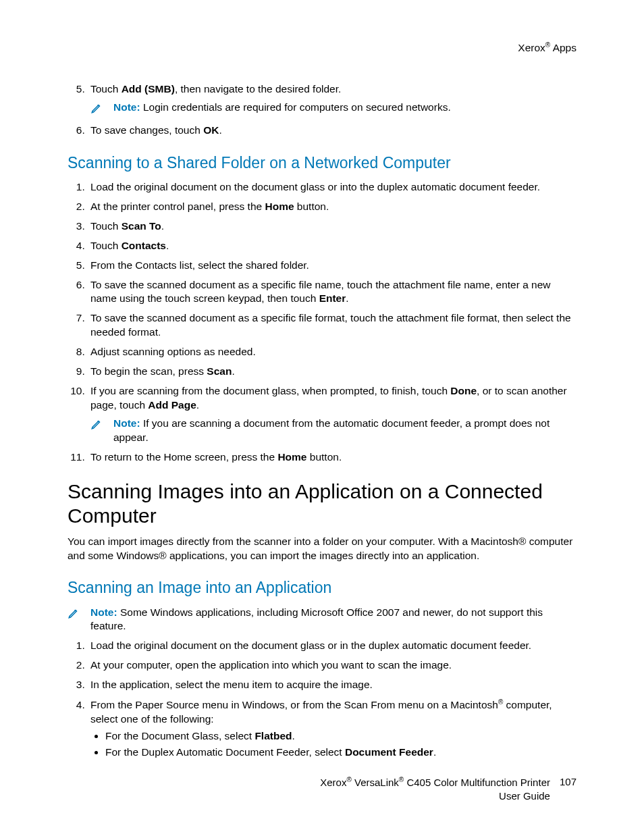  I want to click on heading-scanning-images: Scanning Images into an Application on a…, so click(322, 504).